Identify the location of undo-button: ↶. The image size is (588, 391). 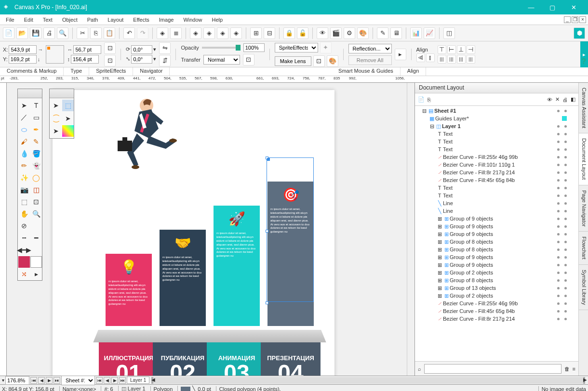
(129, 33).